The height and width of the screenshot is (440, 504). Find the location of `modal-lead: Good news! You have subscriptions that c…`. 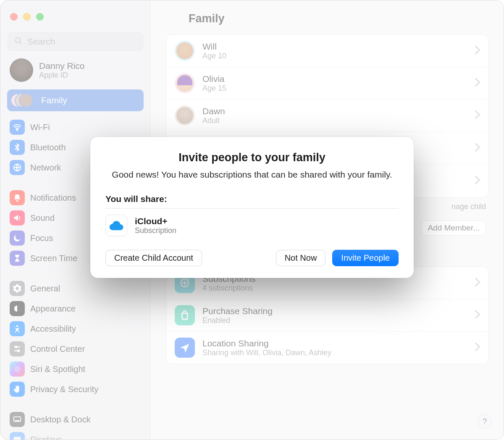

modal-lead: Good news! You have subscriptions that c… is located at coordinates (252, 175).